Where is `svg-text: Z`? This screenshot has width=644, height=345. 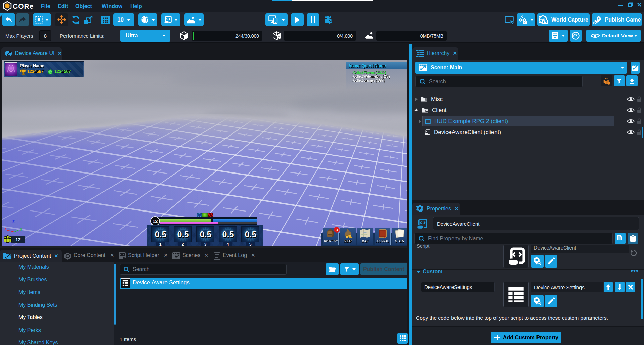 svg-text: Z is located at coordinates (13, 222).